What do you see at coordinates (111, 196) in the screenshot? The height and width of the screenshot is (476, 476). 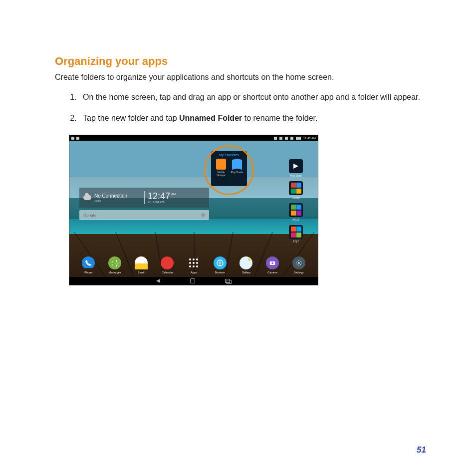 I see `connection-status: No Connection` at bounding box center [111, 196].